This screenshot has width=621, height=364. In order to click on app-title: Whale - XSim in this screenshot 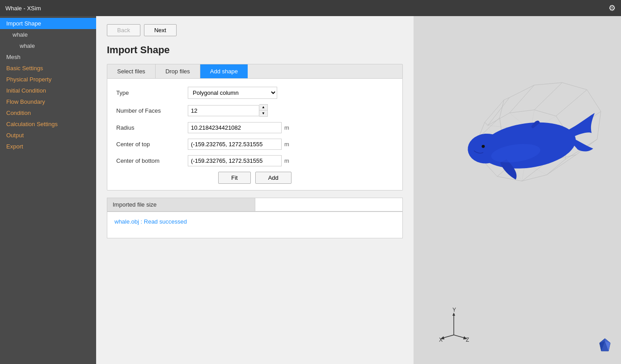, I will do `click(23, 8)`.